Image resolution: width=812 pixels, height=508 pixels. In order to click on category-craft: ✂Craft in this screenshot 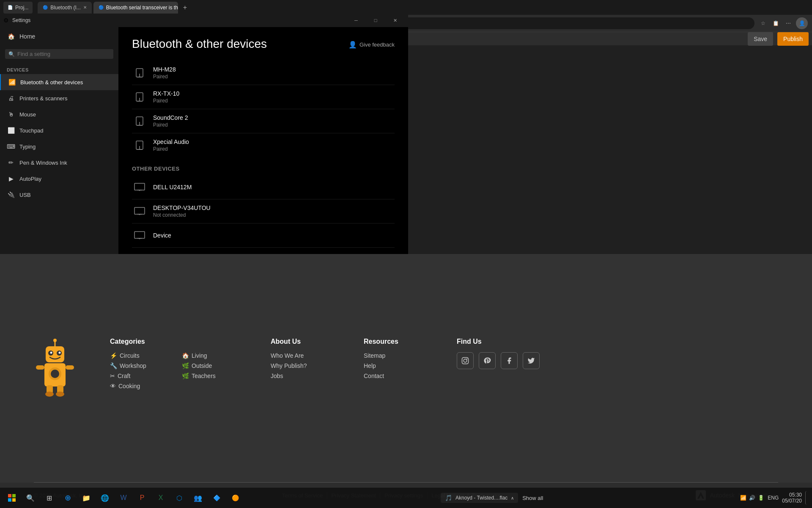, I will do `click(137, 376)`.